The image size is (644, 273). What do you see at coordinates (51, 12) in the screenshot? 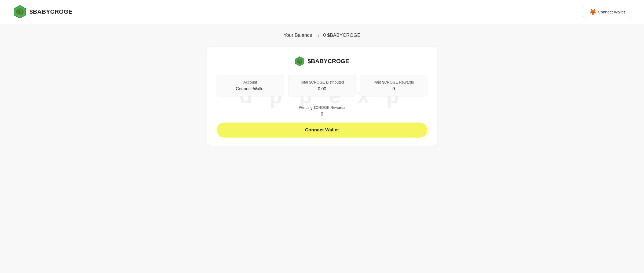
I see `logo-text: $BABYCROGE` at bounding box center [51, 12].